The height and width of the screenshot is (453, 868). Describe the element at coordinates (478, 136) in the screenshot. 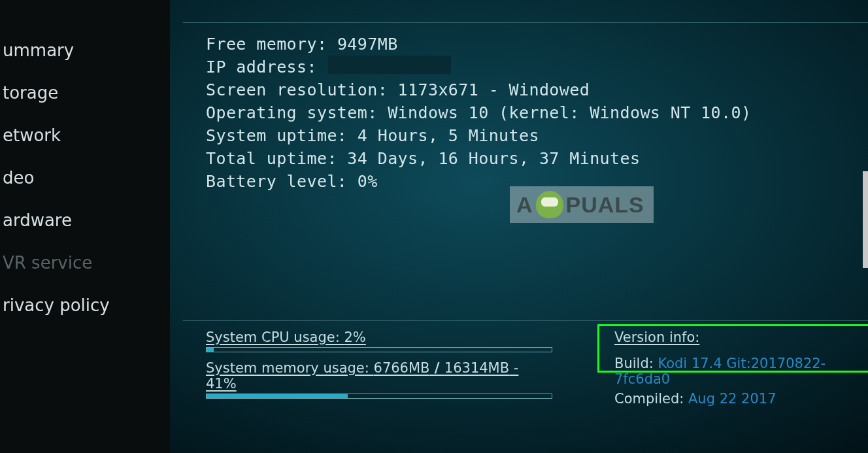

I see `info-system-uptime: System uptime: 4 Hours, 5 Minutes` at that location.